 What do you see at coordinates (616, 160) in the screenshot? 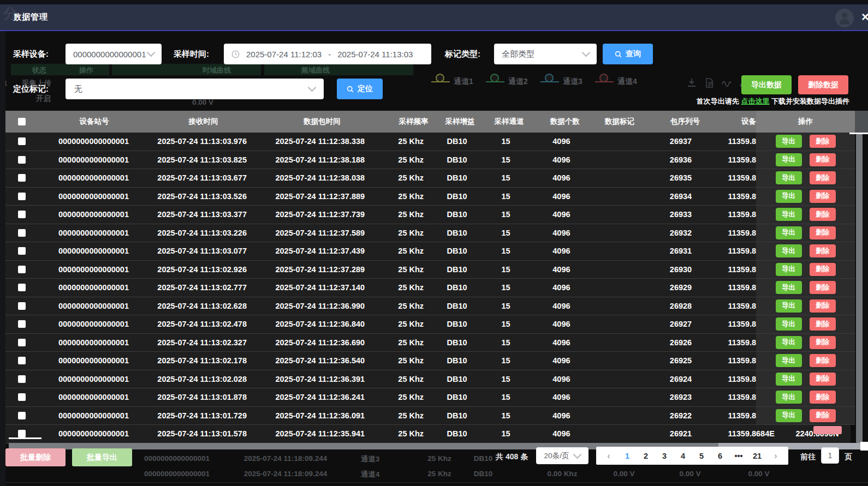
I see `table-cell` at bounding box center [616, 160].